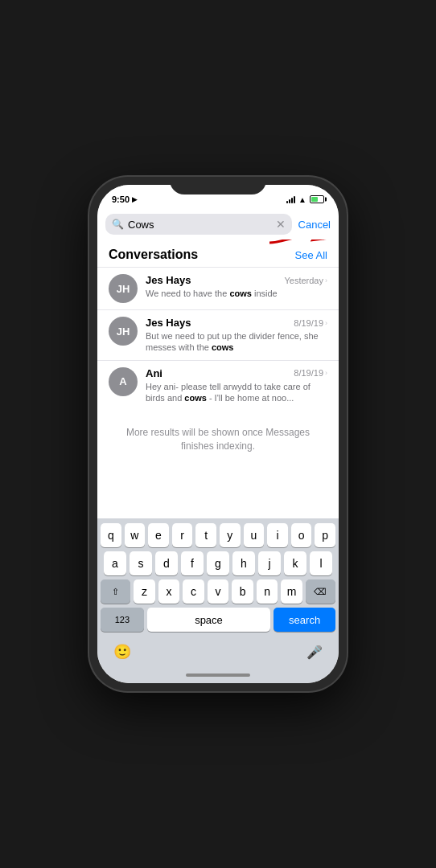  Describe the element at coordinates (311, 323) in the screenshot. I see `conv-date-2: 8/19/19 ›` at that location.